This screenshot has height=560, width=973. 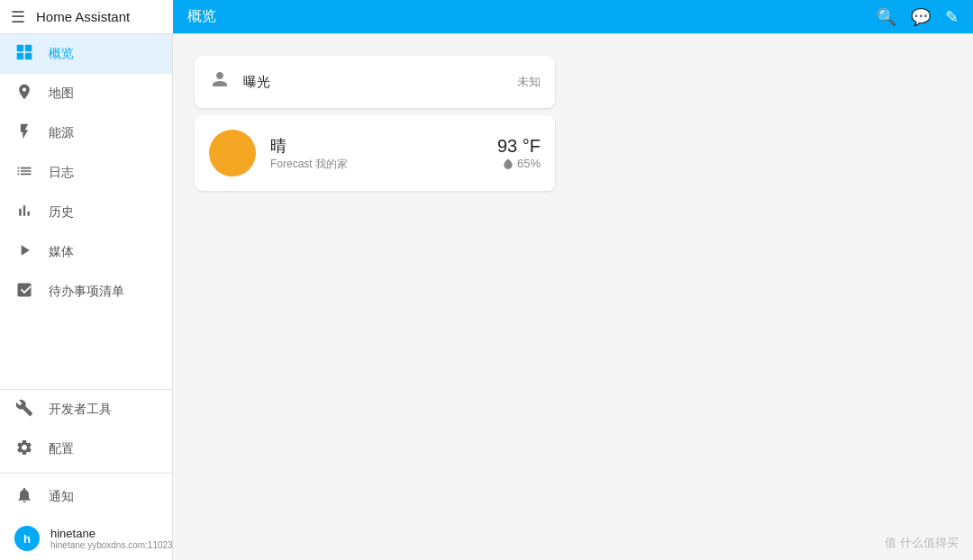 I want to click on sidebar-bottom: 开发者工具 配置 通知 h hinetane, so click(x=86, y=474).